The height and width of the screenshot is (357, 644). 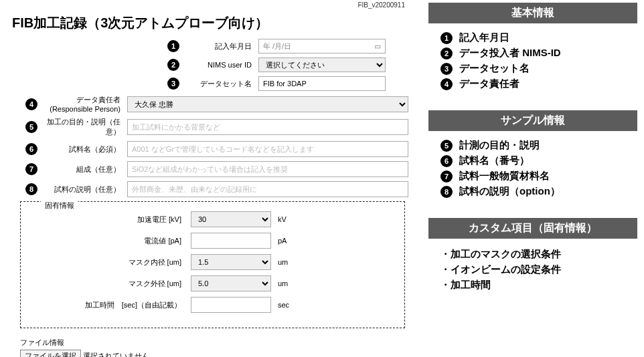 I want to click on legend-item-text: データセット名, so click(x=494, y=68).